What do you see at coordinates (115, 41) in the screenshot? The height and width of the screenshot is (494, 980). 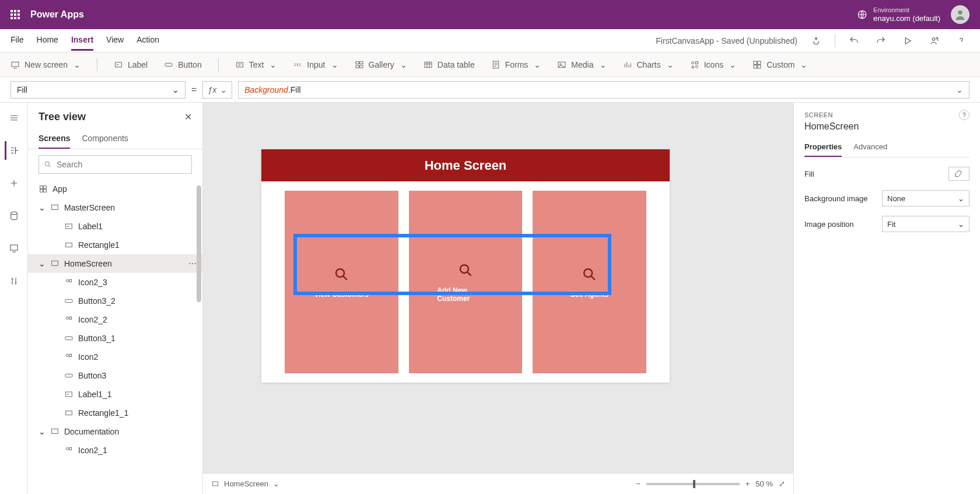 I see `menu-view: View` at bounding box center [115, 41].